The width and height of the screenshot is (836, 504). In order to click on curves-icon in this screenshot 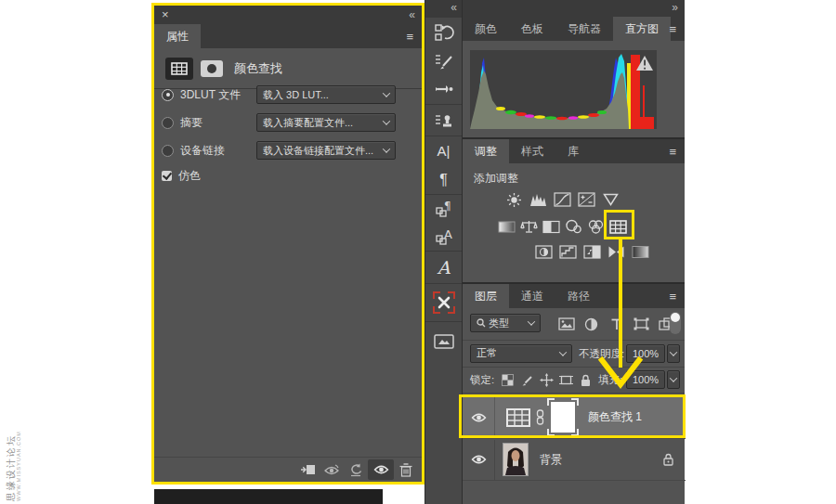, I will do `click(562, 200)`.